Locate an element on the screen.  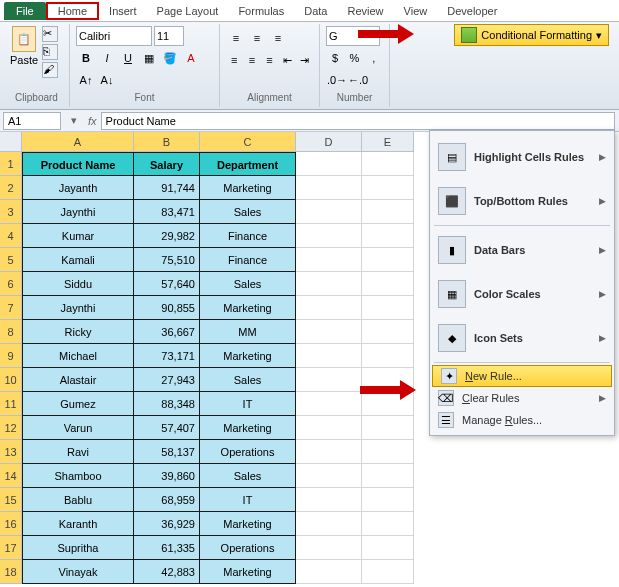
row-header: 9 is located at coordinates (11, 356).